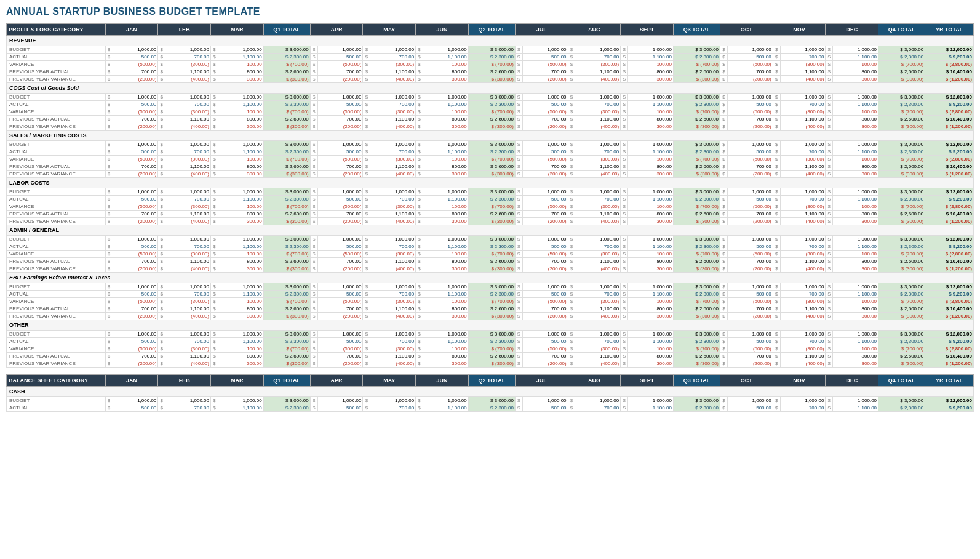  What do you see at coordinates (950, 380) in the screenshot?
I see `balance-header-yr: YR TOTAL` at bounding box center [950, 380].